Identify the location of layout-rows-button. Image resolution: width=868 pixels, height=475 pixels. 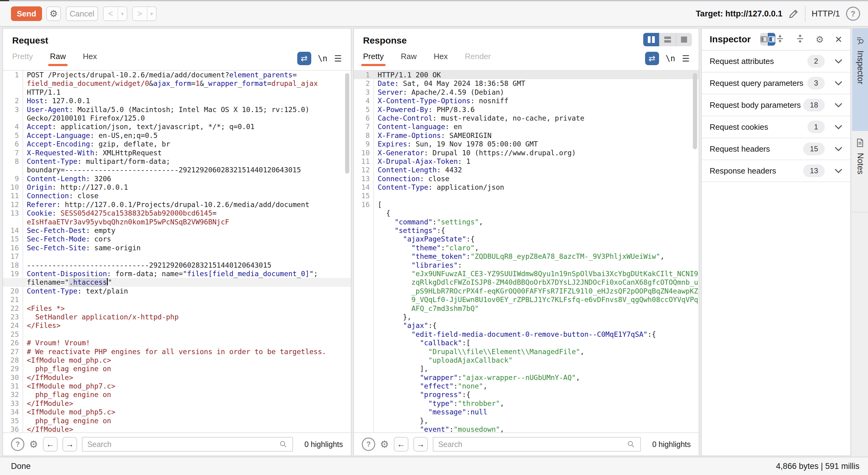
(667, 40).